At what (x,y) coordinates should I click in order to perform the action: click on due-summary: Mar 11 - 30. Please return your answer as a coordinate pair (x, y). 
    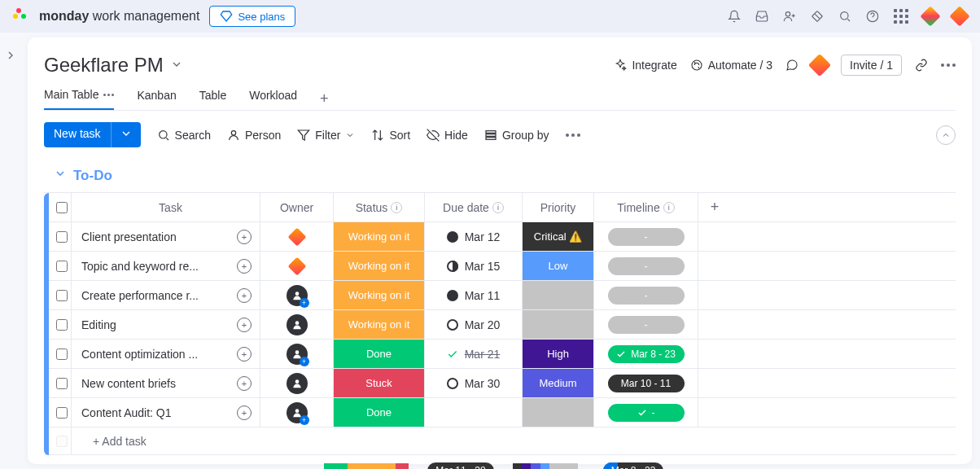
    Looking at the image, I should click on (461, 464).